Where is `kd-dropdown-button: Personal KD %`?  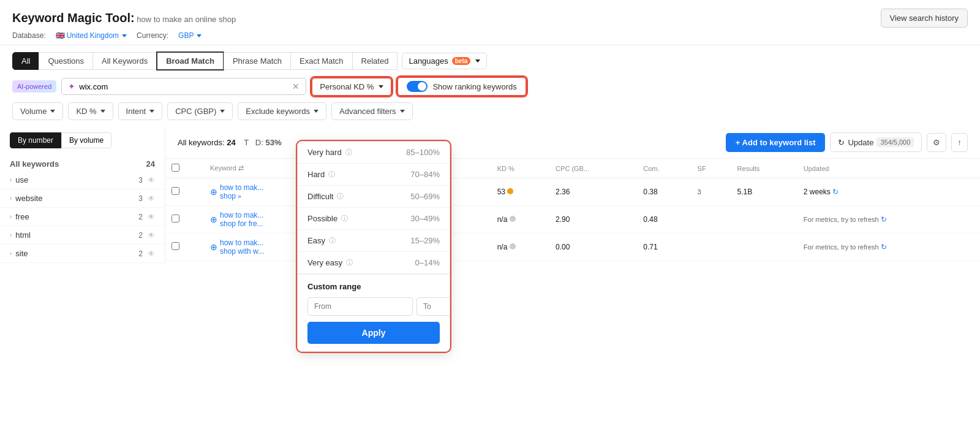
kd-dropdown-button: Personal KD % is located at coordinates (352, 87).